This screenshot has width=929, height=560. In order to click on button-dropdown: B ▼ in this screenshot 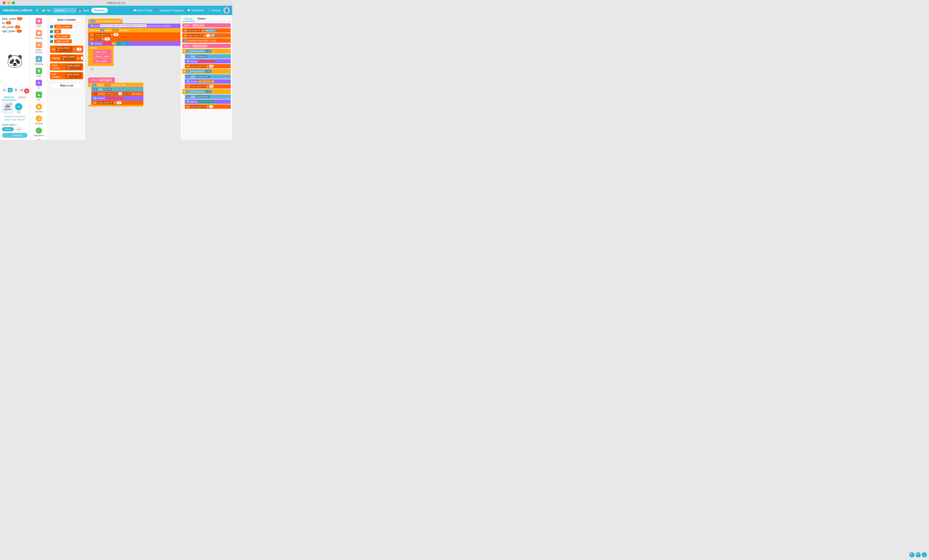, I will do `click(115, 30)`.